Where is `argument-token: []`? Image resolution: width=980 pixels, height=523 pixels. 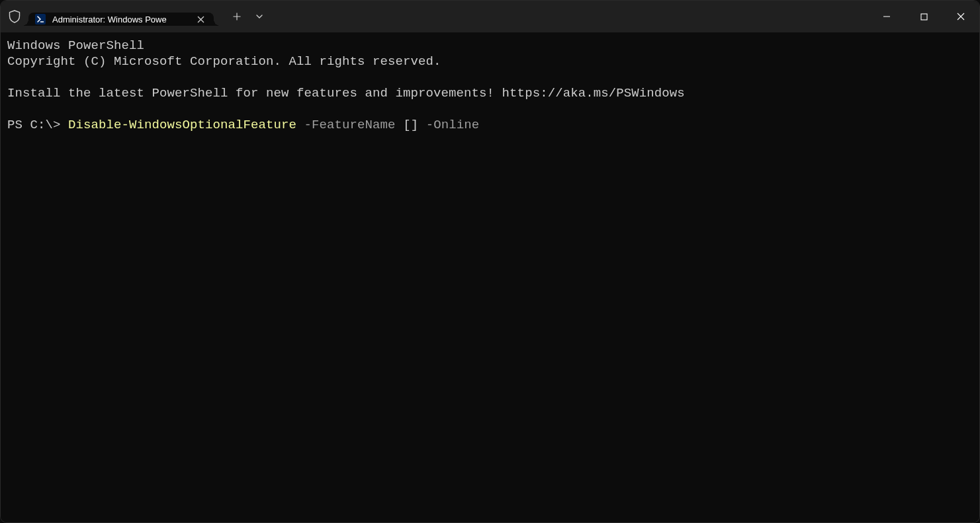
argument-token: [] is located at coordinates (410, 125).